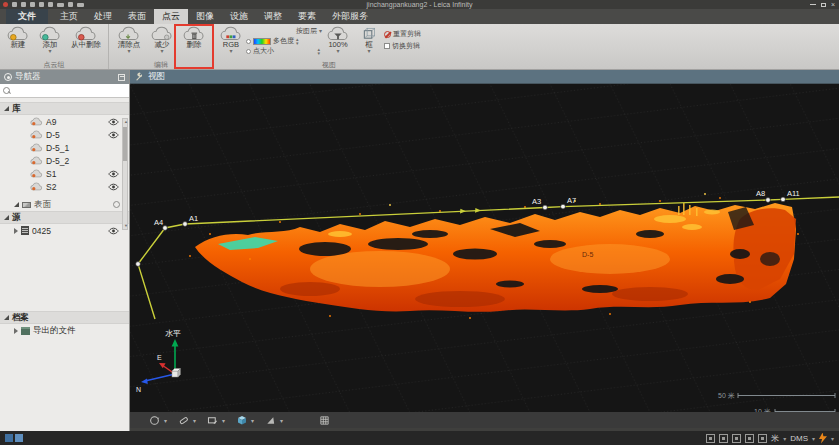  What do you see at coordinates (126, 226) in the screenshot?
I see `scroll-down-icon: ▼` at bounding box center [126, 226].